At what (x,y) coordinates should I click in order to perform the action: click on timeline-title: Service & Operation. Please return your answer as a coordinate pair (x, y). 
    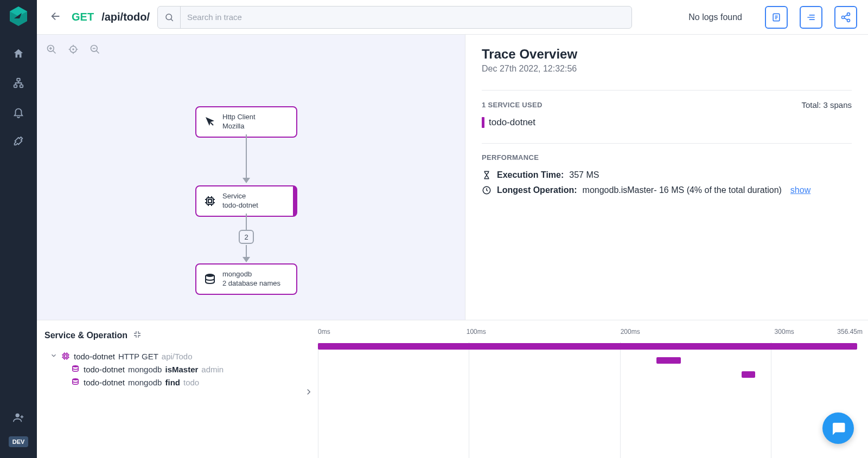
    Looking at the image, I should click on (178, 336).